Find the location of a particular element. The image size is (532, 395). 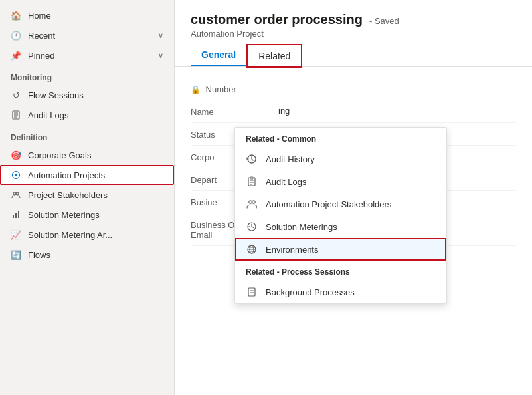

home-icon: 🏠 is located at coordinates (16, 15).